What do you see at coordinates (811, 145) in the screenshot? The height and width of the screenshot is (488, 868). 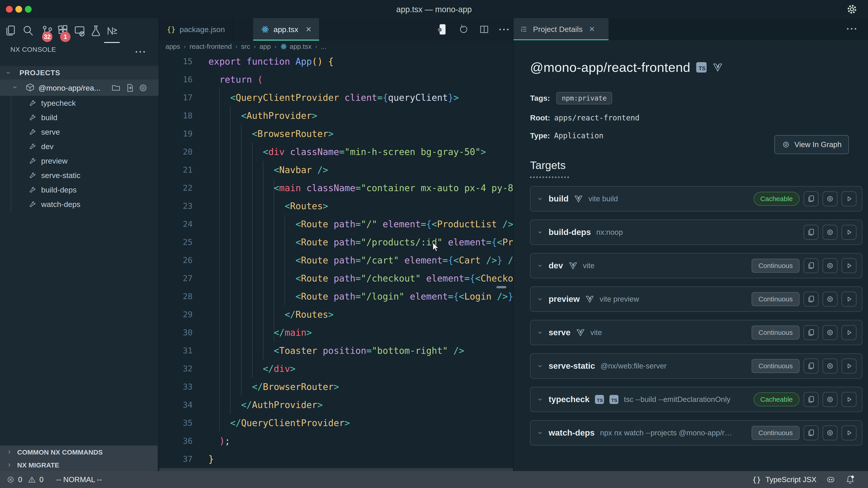 I see `view-in-graph-button: View In Graph` at bounding box center [811, 145].